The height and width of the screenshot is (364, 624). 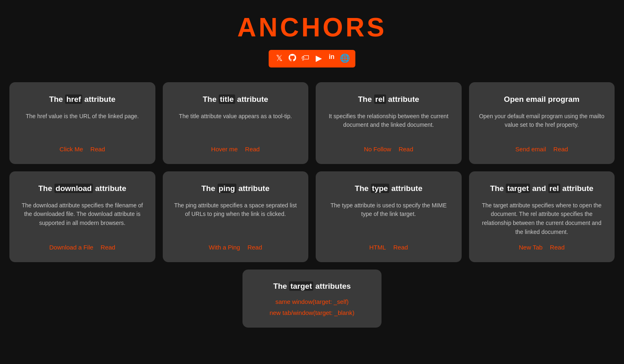 What do you see at coordinates (236, 247) in the screenshot?
I see `card-ping-links: With a Ping Read` at bounding box center [236, 247].